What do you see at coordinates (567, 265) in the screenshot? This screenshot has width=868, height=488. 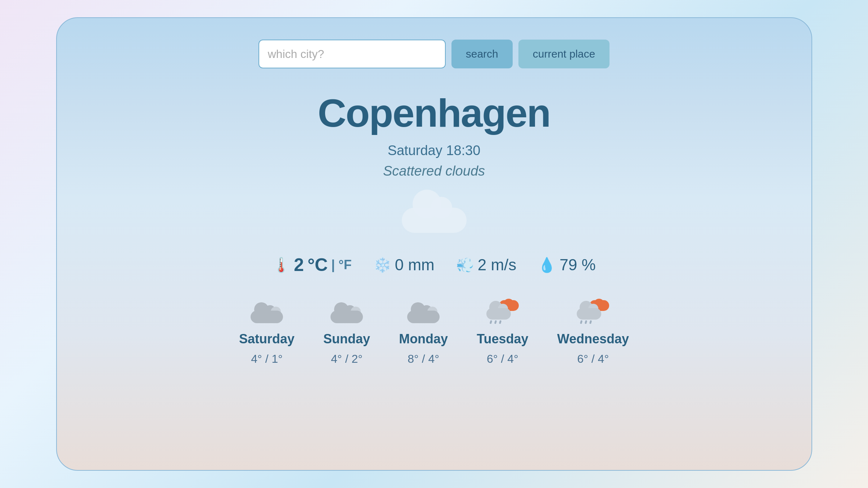 I see `humidity-stat: 💧 79 %` at bounding box center [567, 265].